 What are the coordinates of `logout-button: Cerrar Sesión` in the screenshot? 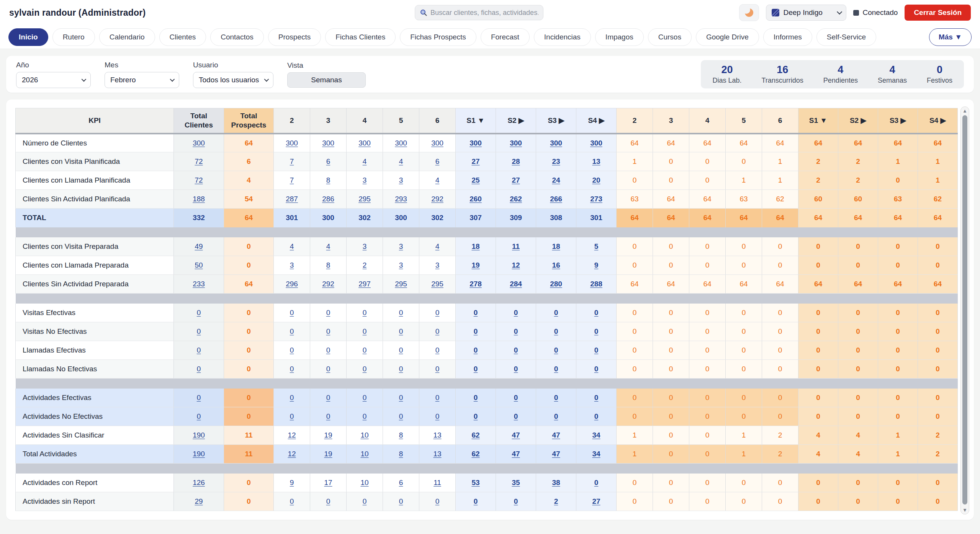 It's located at (937, 13).